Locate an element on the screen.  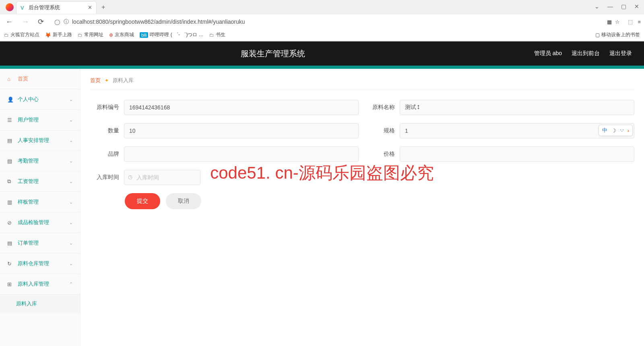
material-id-label: 原料编号 is located at coordinates (105, 107).